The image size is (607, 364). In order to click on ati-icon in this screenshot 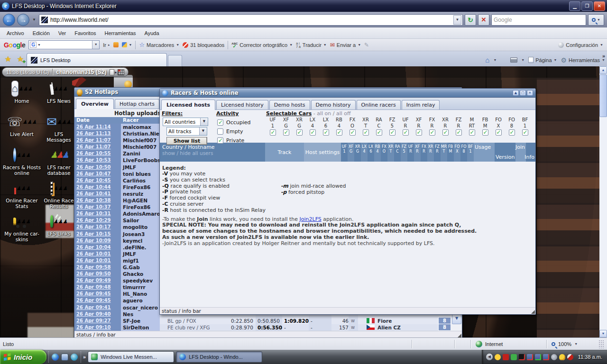, I will do `click(506, 357)`.